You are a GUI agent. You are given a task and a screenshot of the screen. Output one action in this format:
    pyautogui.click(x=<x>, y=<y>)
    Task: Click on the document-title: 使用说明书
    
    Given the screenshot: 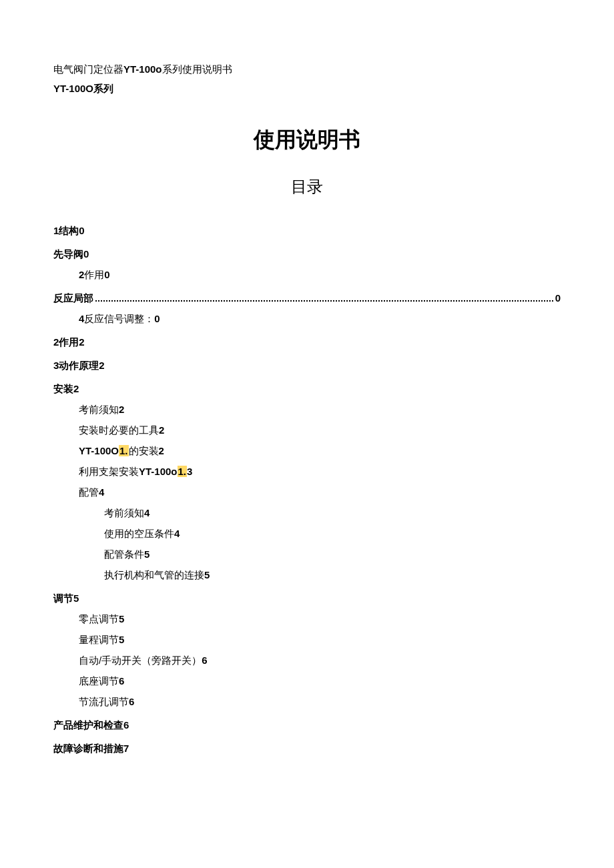 What is the action you would take?
    pyautogui.click(x=307, y=140)
    